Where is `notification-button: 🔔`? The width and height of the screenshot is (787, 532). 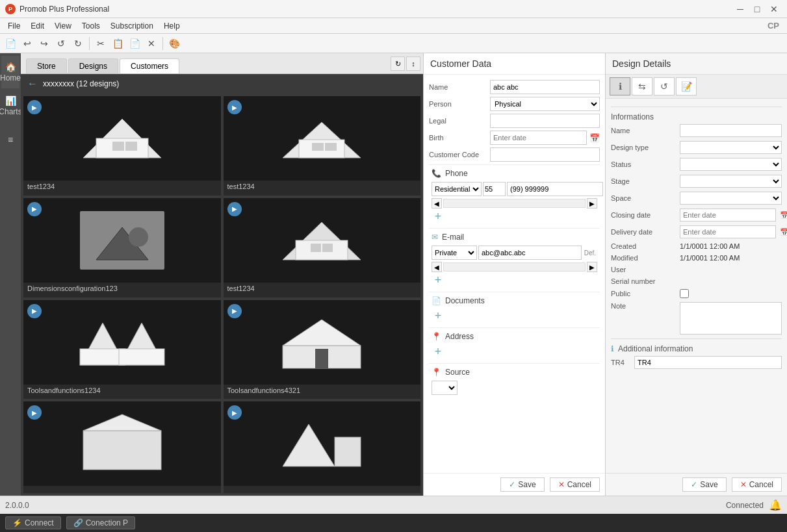
notification-button: 🔔 is located at coordinates (775, 505).